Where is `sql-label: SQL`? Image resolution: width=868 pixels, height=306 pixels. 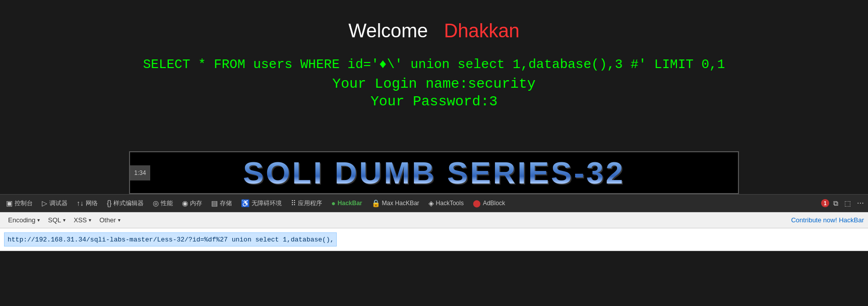 sql-label: SQL is located at coordinates (54, 220).